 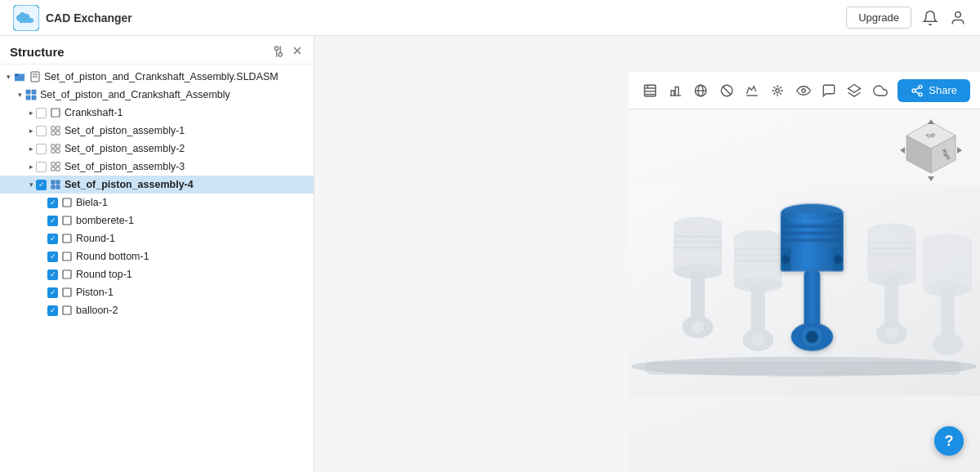 What do you see at coordinates (42, 220) in the screenshot?
I see `toggle-bomberete` at bounding box center [42, 220].